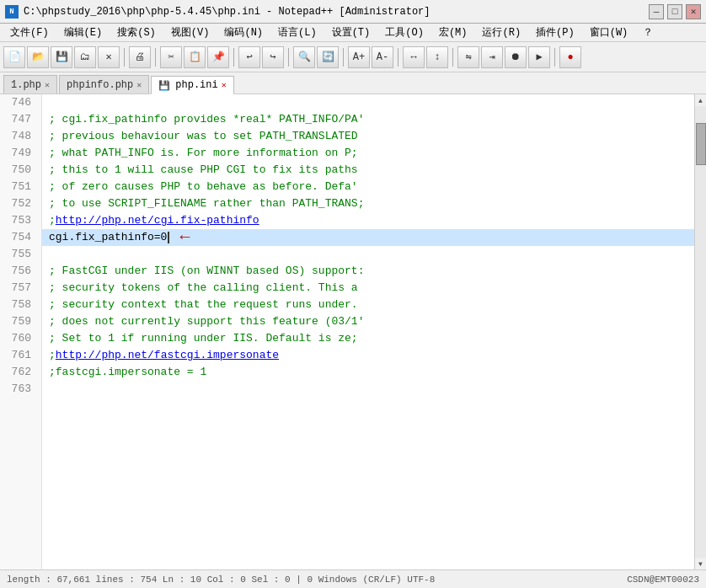 Image resolution: width=706 pixels, height=588 pixels. Describe the element at coordinates (663, 580) in the screenshot. I see `status-right: CSDN@EMT00023` at that location.